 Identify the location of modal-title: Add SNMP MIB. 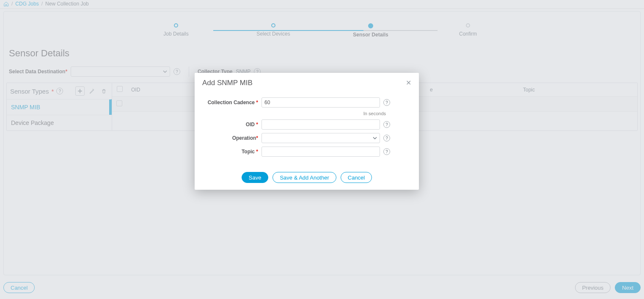
(228, 83).